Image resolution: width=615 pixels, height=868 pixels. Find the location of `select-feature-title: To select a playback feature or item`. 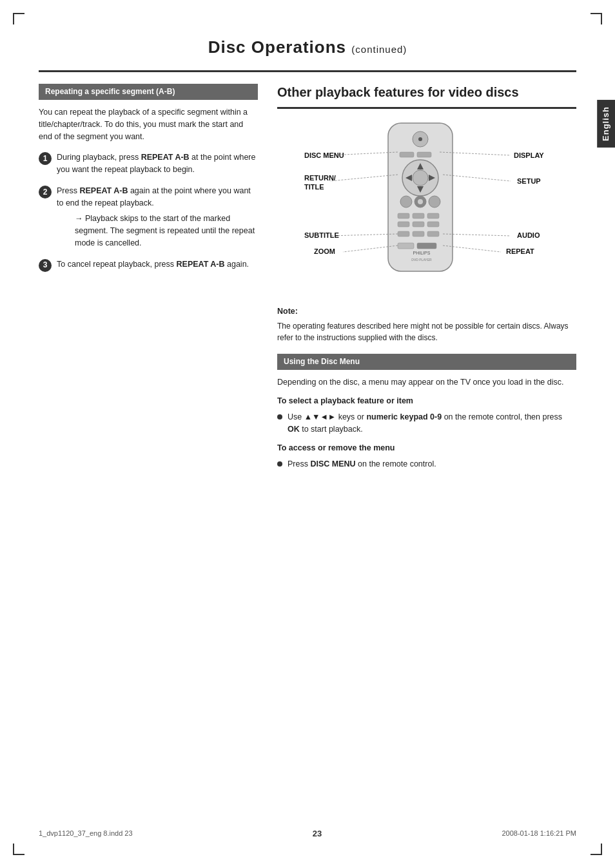

select-feature-title: To select a playback feature or item is located at coordinates (427, 401).